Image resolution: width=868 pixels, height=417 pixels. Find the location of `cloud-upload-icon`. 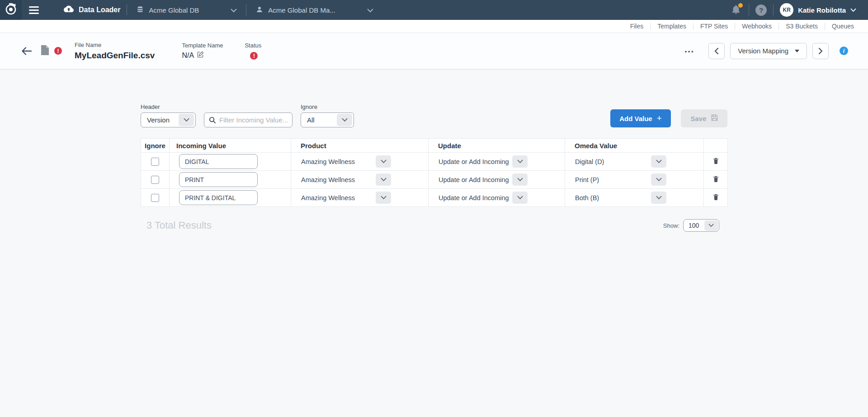

cloud-upload-icon is located at coordinates (68, 10).